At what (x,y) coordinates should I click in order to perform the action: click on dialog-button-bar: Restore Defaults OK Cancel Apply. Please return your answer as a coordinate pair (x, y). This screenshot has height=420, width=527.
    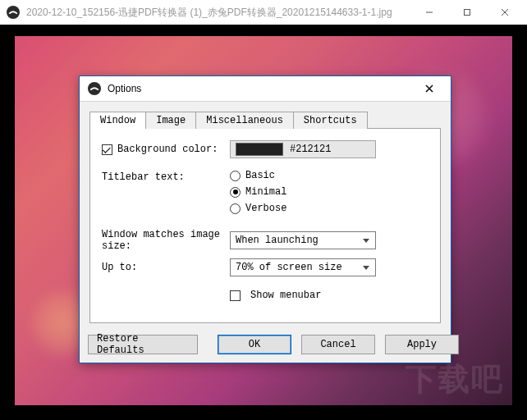
    Looking at the image, I should click on (265, 345).